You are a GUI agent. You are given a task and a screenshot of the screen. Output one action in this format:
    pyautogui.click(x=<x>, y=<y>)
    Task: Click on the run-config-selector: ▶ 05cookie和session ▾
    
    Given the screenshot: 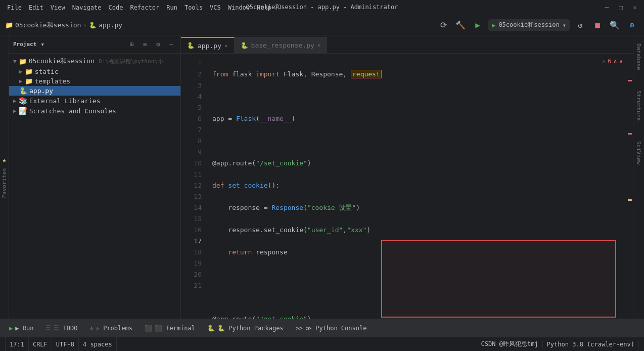 What is the action you would take?
    pyautogui.click(x=529, y=25)
    